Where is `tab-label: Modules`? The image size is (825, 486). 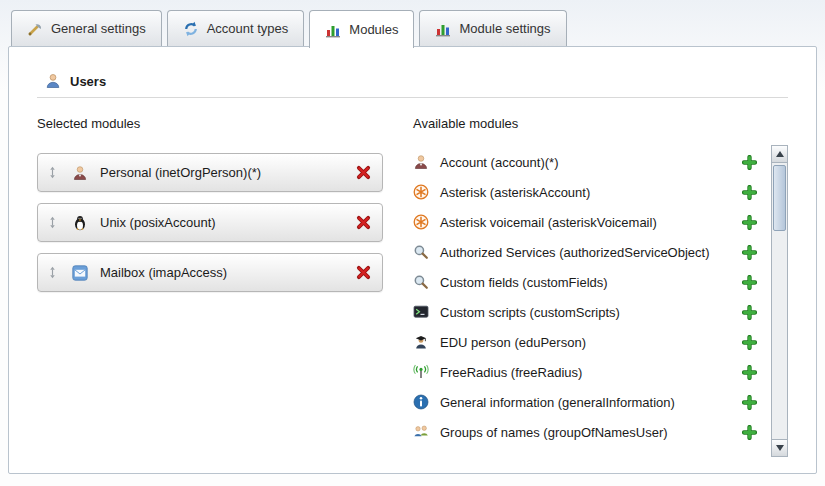 tab-label: Modules is located at coordinates (374, 30).